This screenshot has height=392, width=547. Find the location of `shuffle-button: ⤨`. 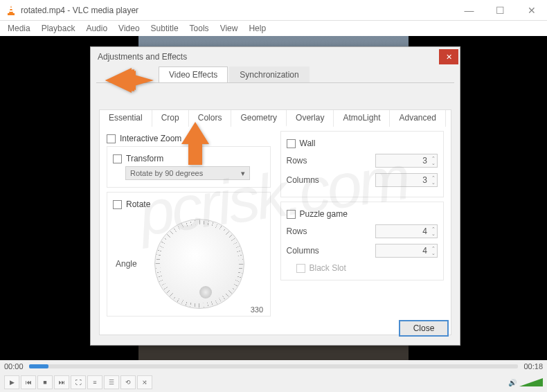

shuffle-button: ⤨ is located at coordinates (145, 382).